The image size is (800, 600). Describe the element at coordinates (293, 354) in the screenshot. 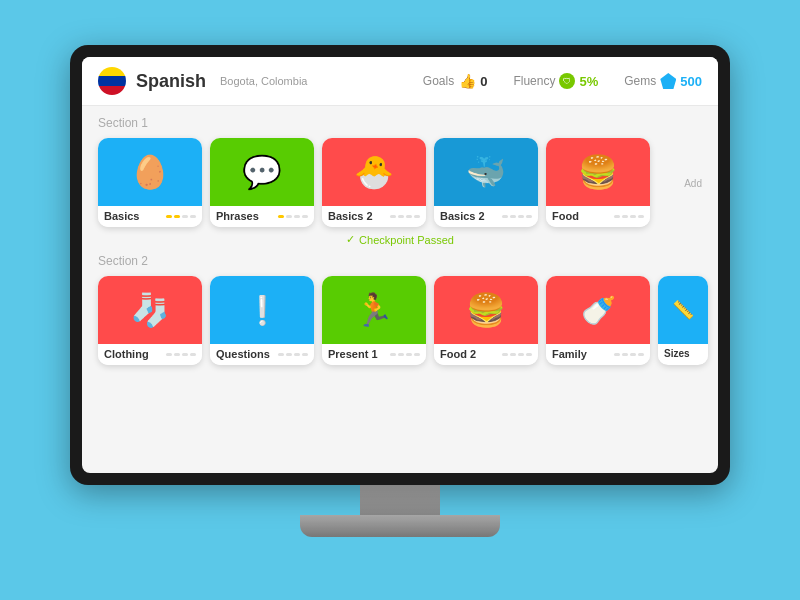

I see `card-questions-dots` at that location.